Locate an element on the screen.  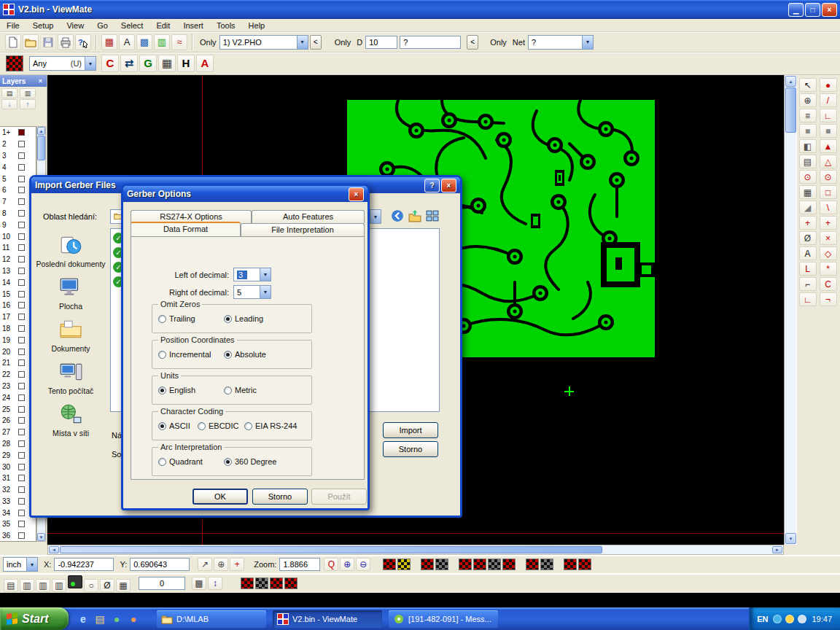
radio-eia-rs-244: EIA RS-244 is located at coordinates (271, 426).